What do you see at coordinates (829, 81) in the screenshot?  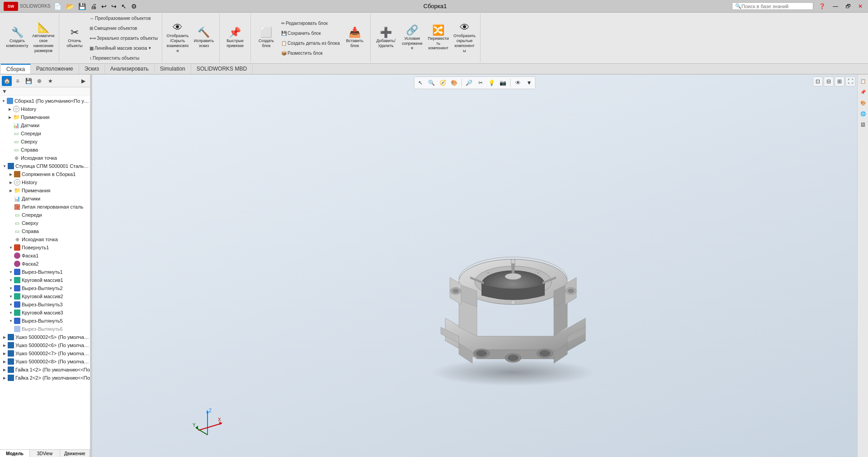 I see `vp-split-h-button: ⊟` at bounding box center [829, 81].